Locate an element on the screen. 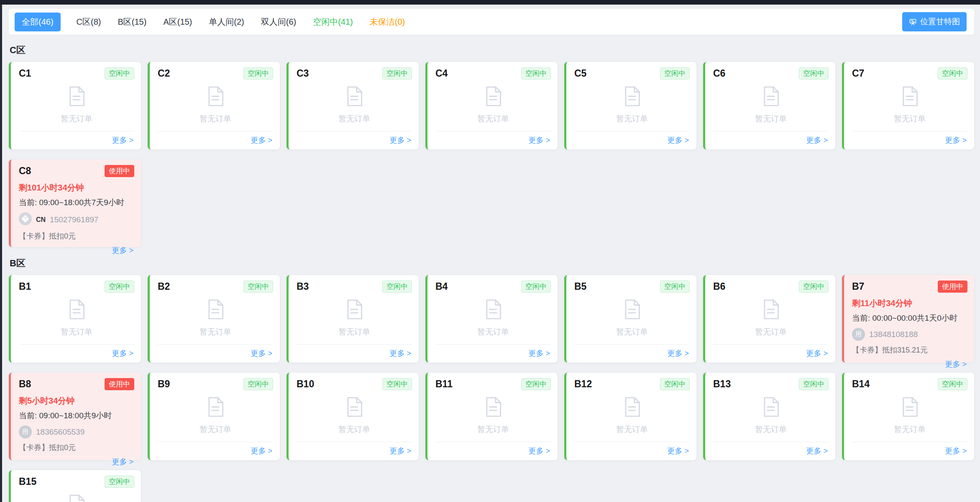 The width and height of the screenshot is (980, 502). room-card-B13: B13空闲中暂无订单更多 > is located at coordinates (769, 416).